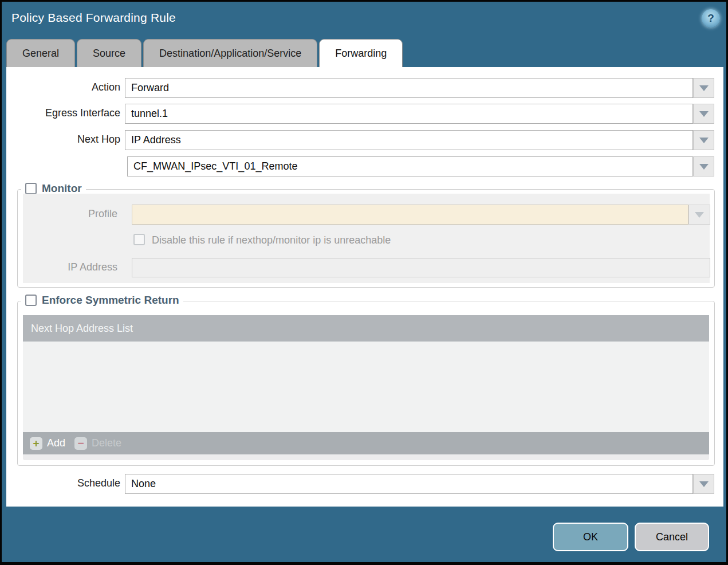 Image resolution: width=728 pixels, height=565 pixels. I want to click on add-button: + Add, so click(48, 444).